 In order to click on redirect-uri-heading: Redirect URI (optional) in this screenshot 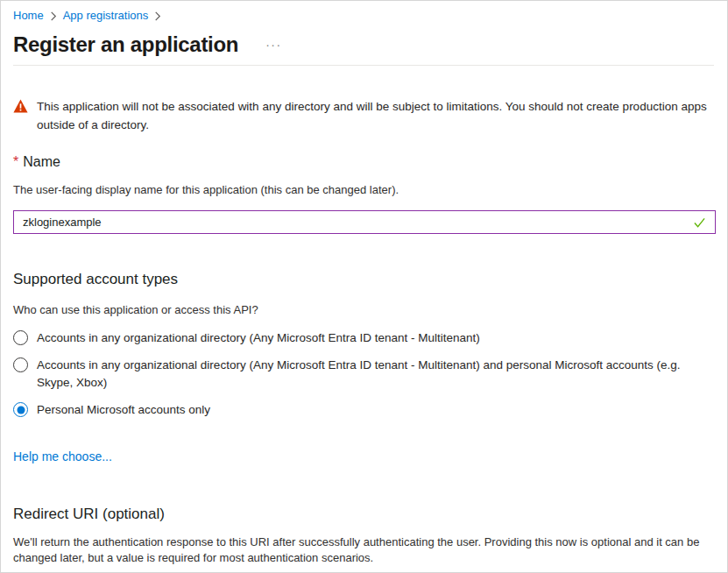, I will do `click(364, 514)`.